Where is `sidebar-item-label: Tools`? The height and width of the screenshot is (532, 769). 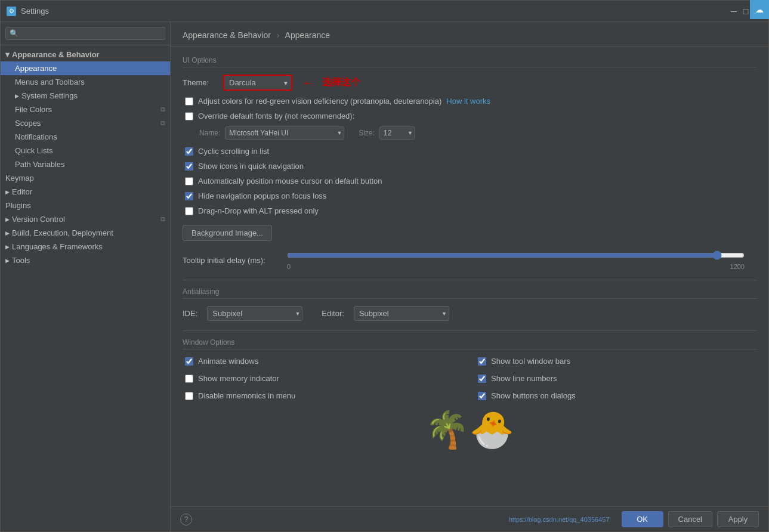 sidebar-item-label: Tools is located at coordinates (21, 260).